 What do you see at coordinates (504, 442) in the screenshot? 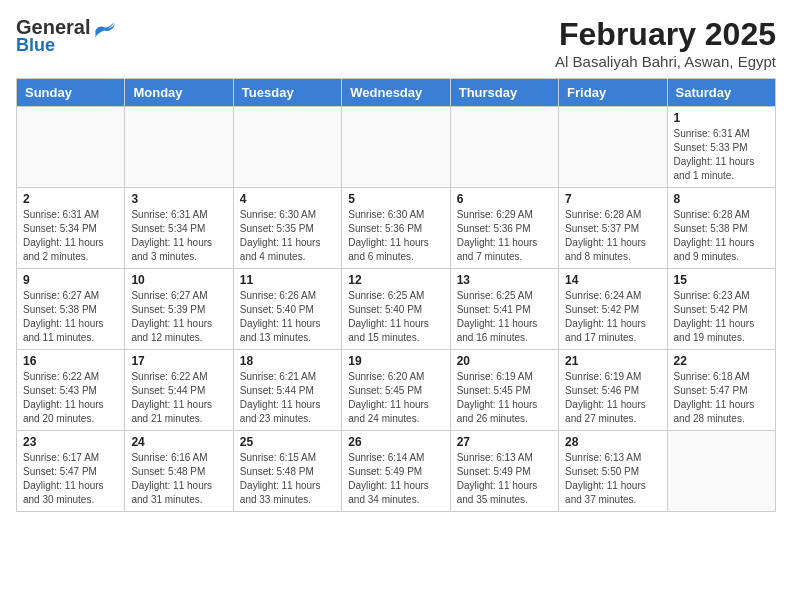
I see `day-number: 27` at bounding box center [504, 442].